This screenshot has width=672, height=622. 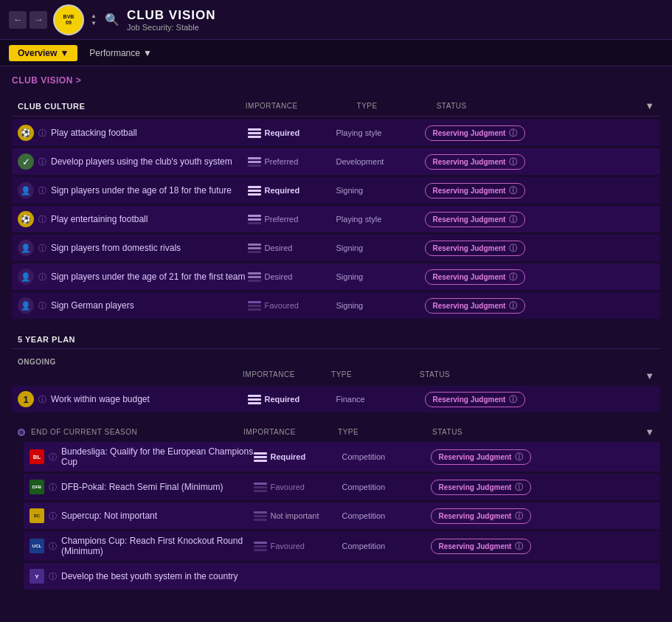 I want to click on eos-collapse: ▼, so click(x=649, y=432).